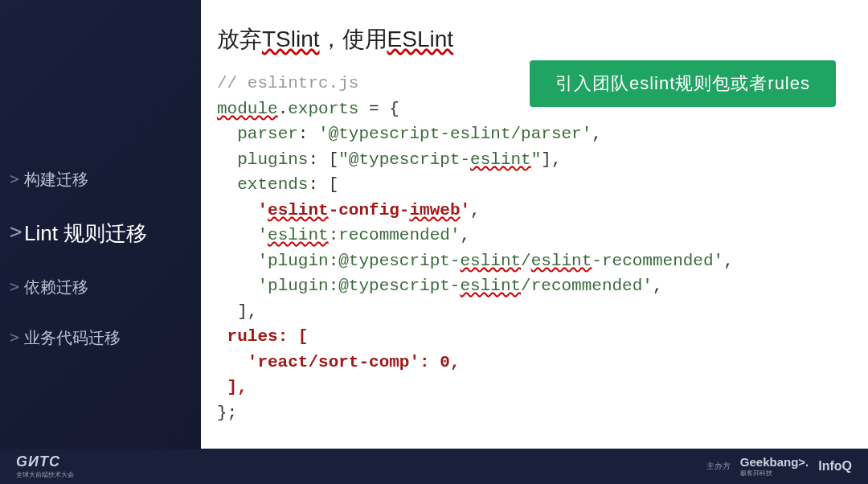 Image resolution: width=868 pixels, height=484 pixels. What do you see at coordinates (288, 84) in the screenshot?
I see `code-comment: // eslintrc.js` at bounding box center [288, 84].